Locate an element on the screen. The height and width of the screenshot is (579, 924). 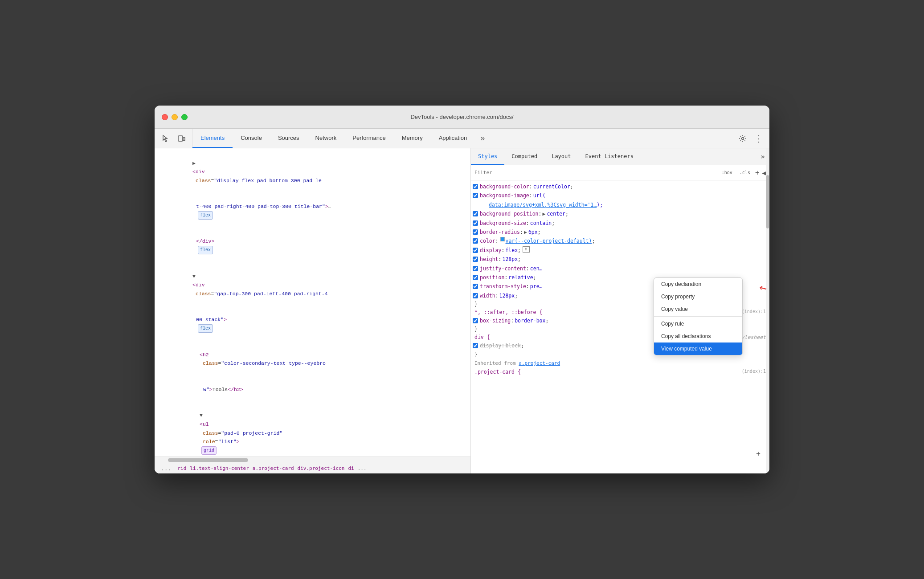
html-line: 00 stack"> flex is located at coordinates (313, 324).